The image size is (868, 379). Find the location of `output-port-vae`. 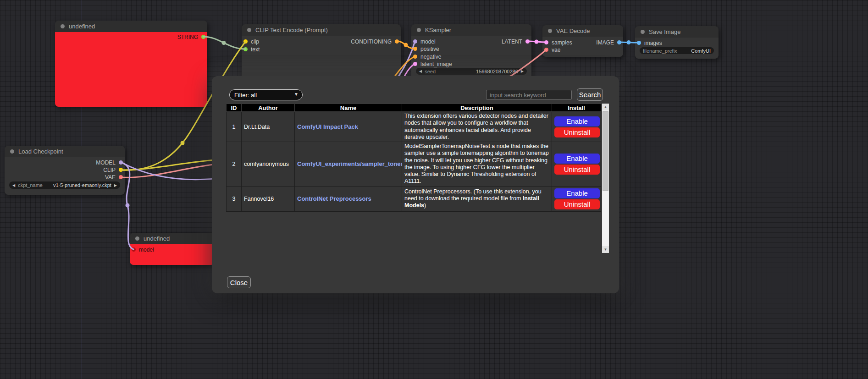

output-port-vae is located at coordinates (121, 177).